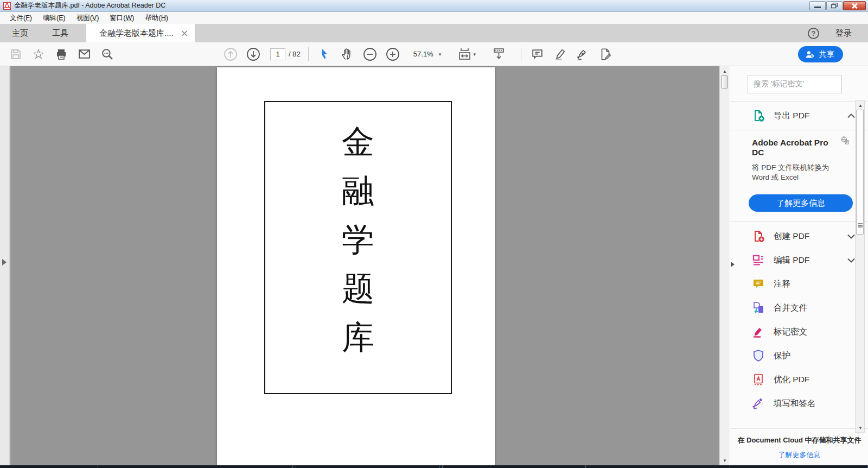 This screenshot has height=468, width=868. Describe the element at coordinates (60, 33) in the screenshot. I see `tab-tools: 工具` at that location.